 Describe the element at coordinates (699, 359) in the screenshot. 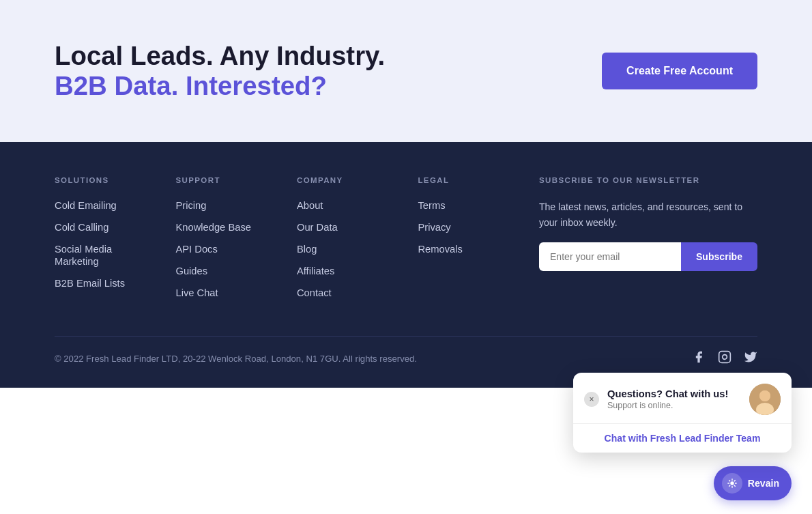

I see `facebook-icon` at that location.